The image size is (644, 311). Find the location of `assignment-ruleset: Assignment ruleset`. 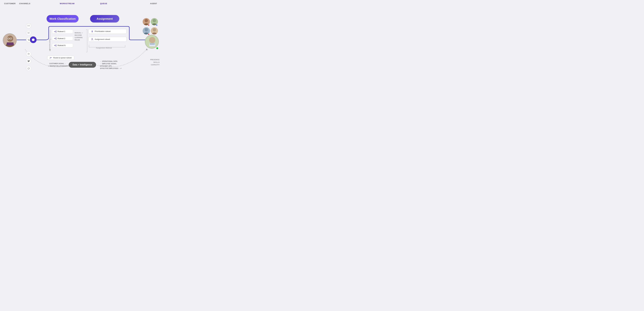

assignment-ruleset: Assignment ruleset is located at coordinates (108, 39).